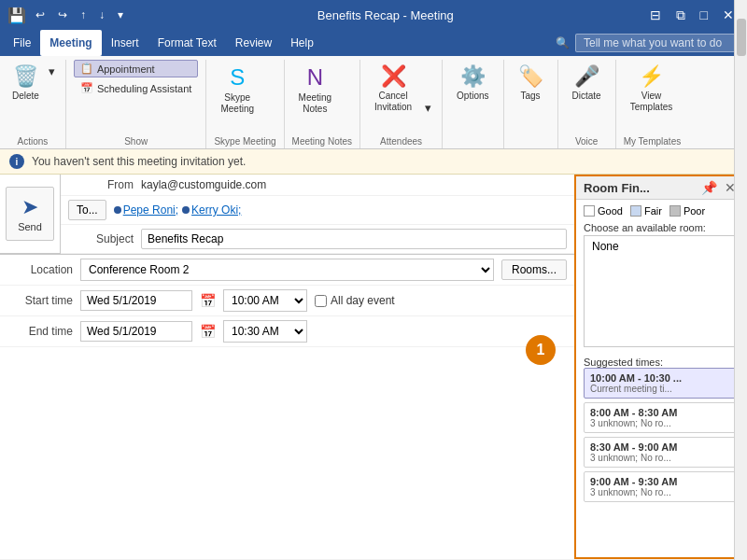 The height and width of the screenshot is (560, 747). Describe the element at coordinates (340, 210) in the screenshot. I see `recipients-field: Pepe Roni; Kerry Oki;` at that location.